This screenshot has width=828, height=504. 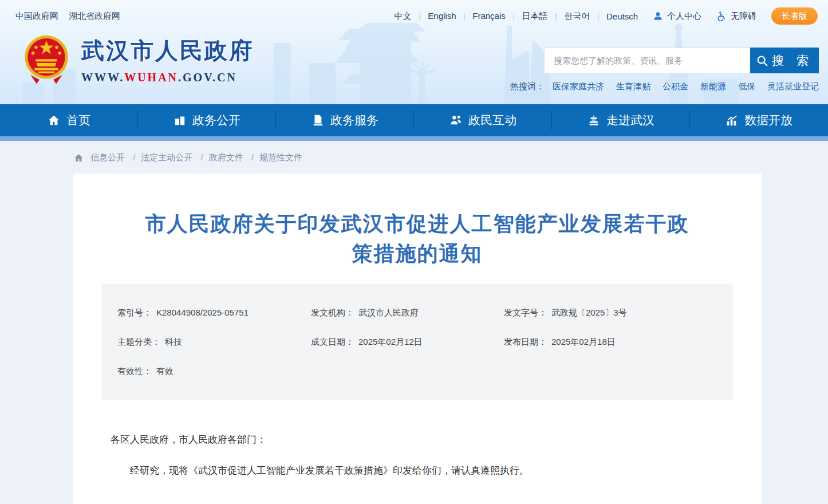 I want to click on search-button-label: 搜 索, so click(x=792, y=61).